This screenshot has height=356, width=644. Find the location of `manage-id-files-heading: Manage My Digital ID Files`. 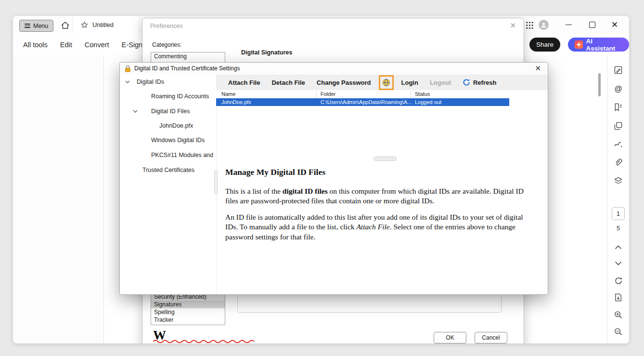

manage-id-files-heading: Manage My Digital ID Files is located at coordinates (275, 172).